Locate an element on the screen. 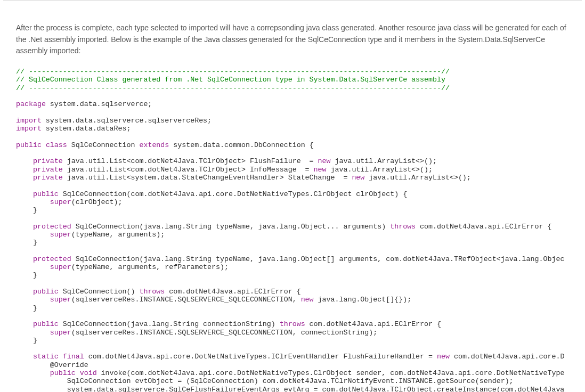 The height and width of the screenshot is (392, 585). code-text: SqlCeConnection(com.dotNet4Java.api.core… is located at coordinates (233, 194).